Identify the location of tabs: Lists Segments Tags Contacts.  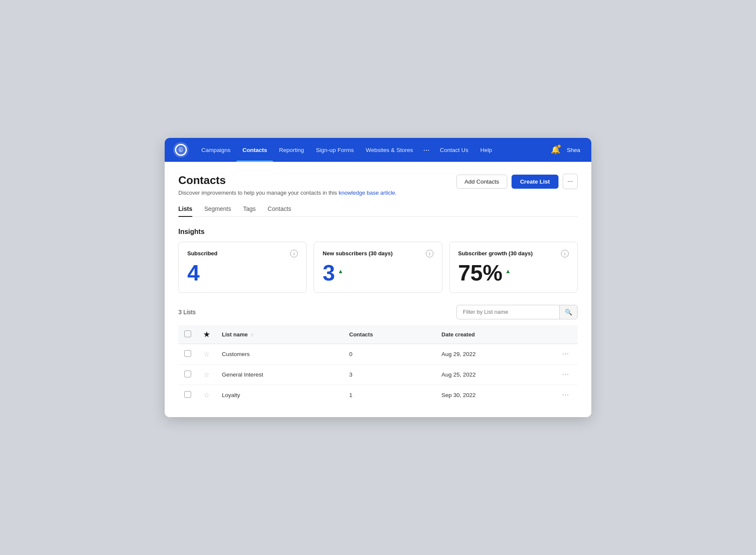
(378, 211).